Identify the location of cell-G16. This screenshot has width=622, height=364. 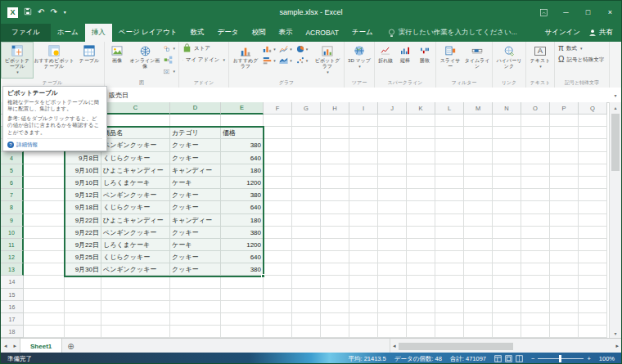
(306, 308).